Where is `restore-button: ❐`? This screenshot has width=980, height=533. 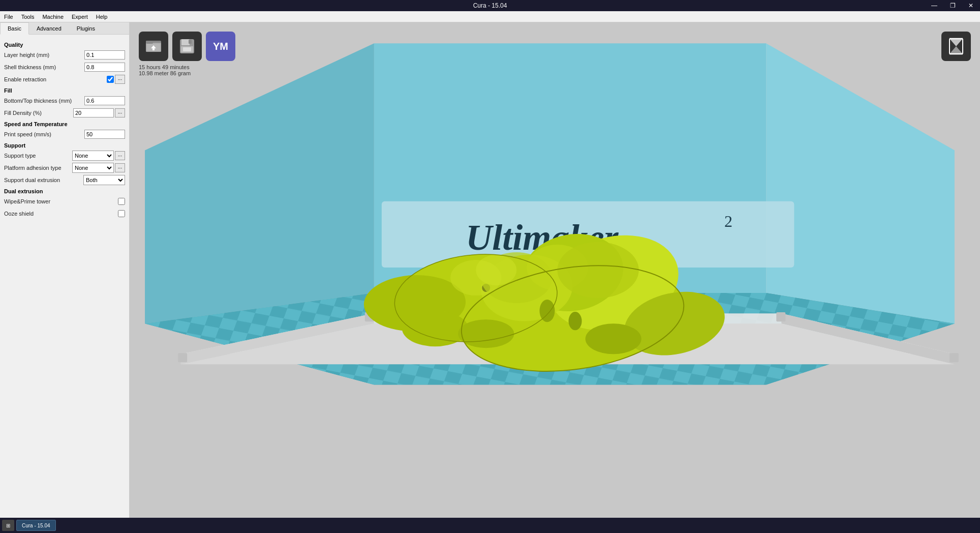
restore-button: ❐ is located at coordinates (953, 6).